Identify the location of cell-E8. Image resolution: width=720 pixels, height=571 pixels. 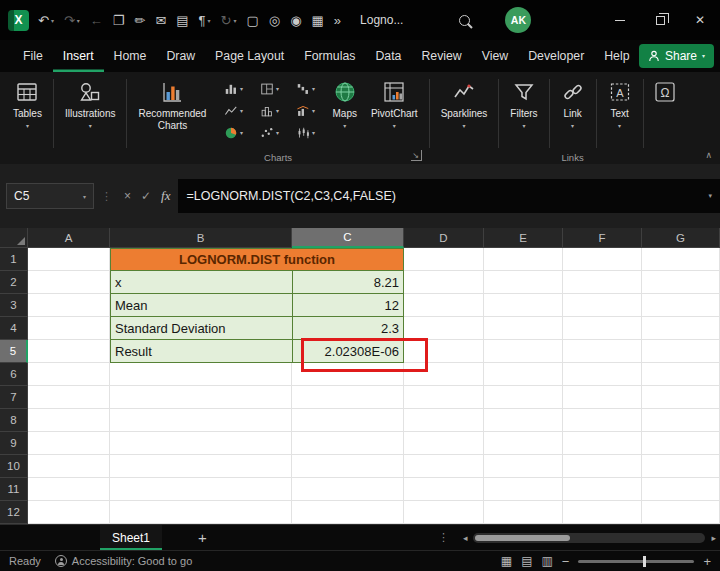
(524, 420).